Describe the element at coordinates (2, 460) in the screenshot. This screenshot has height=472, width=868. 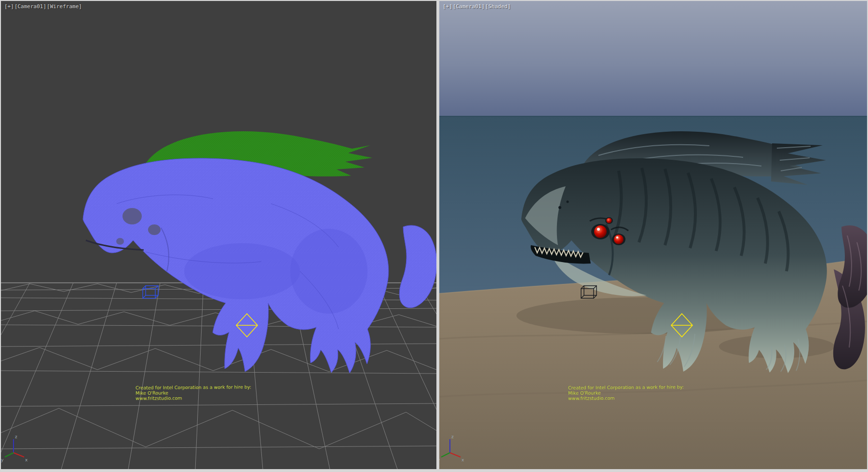
I see `axis-y-label: y` at that location.